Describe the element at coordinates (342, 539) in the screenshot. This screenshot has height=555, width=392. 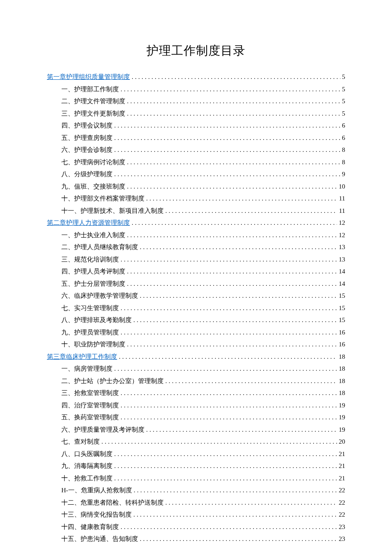
I see `toc-page-number: 23` at that location.